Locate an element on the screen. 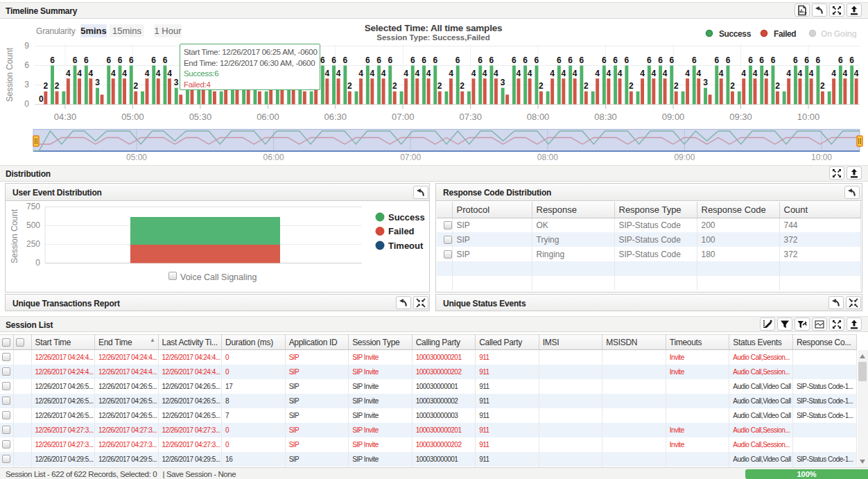 The height and width of the screenshot is (479, 868). svg-text: 07:00 is located at coordinates (410, 157).